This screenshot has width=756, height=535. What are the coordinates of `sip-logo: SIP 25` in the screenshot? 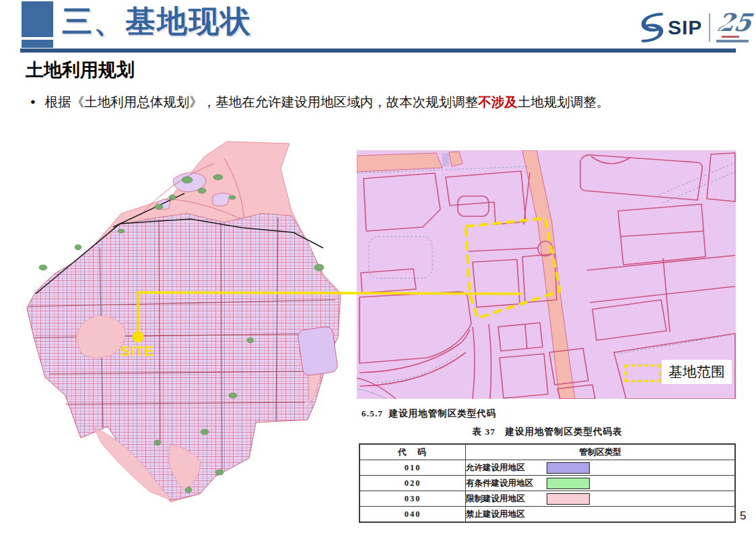 It's located at (695, 28).